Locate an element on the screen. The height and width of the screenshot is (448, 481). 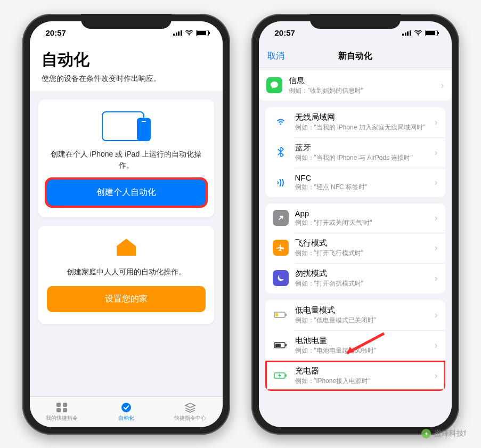
cancel-button: 取消 is located at coordinates (276, 56).